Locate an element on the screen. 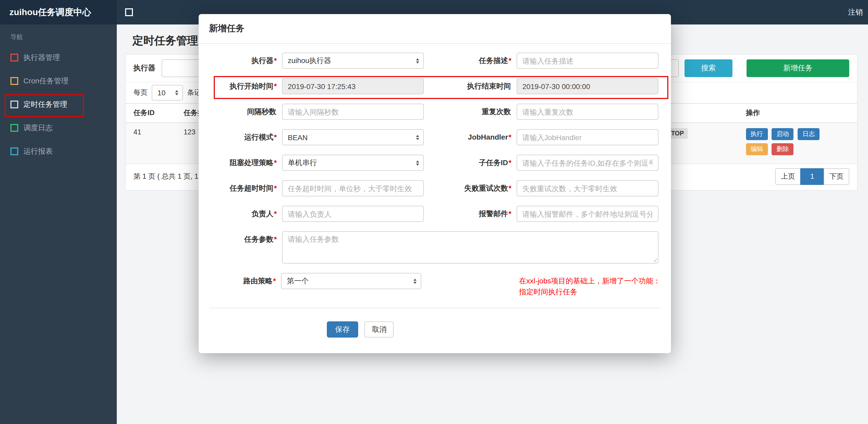 The image size is (868, 424). alarm-email-input is located at coordinates (588, 214).